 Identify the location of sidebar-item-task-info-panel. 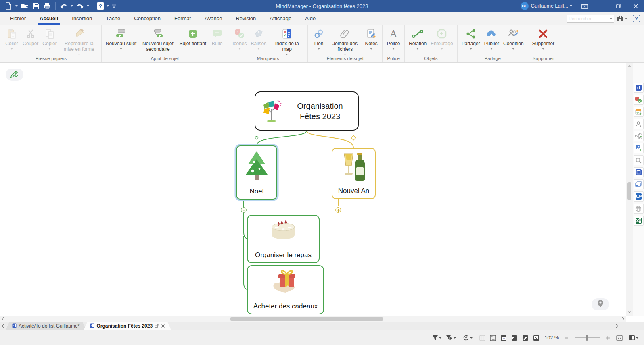
(638, 112).